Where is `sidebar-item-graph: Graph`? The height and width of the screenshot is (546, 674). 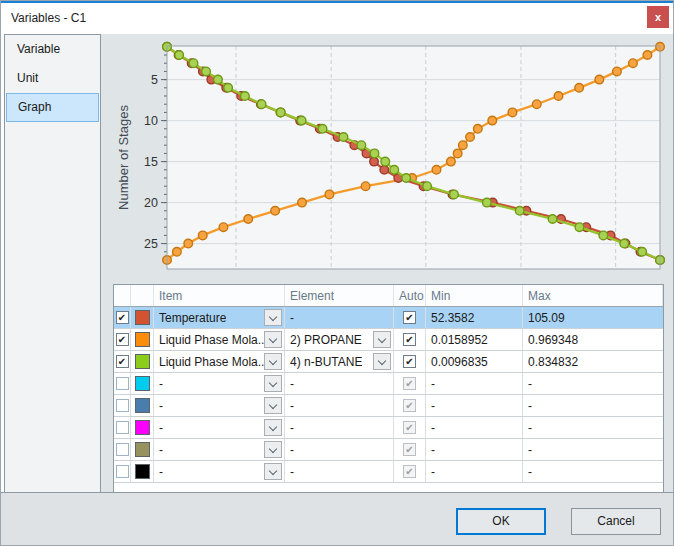
sidebar-item-graph: Graph is located at coordinates (52, 108).